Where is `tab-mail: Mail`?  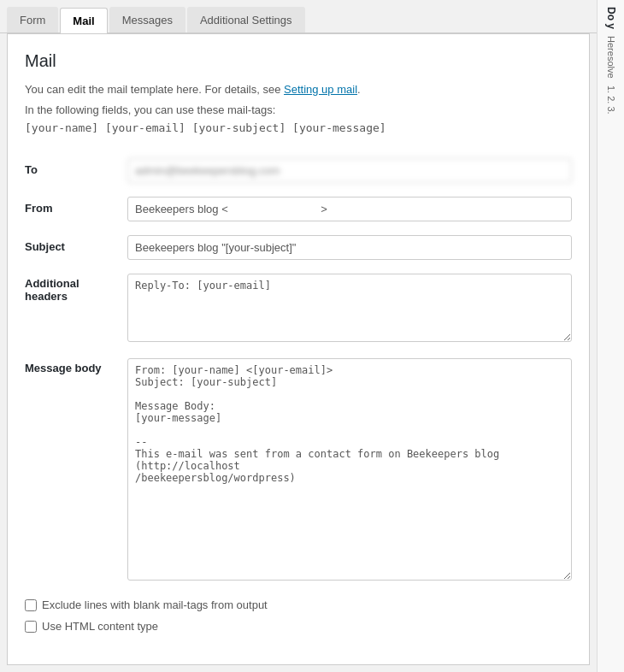
tab-mail: Mail is located at coordinates (84, 21).